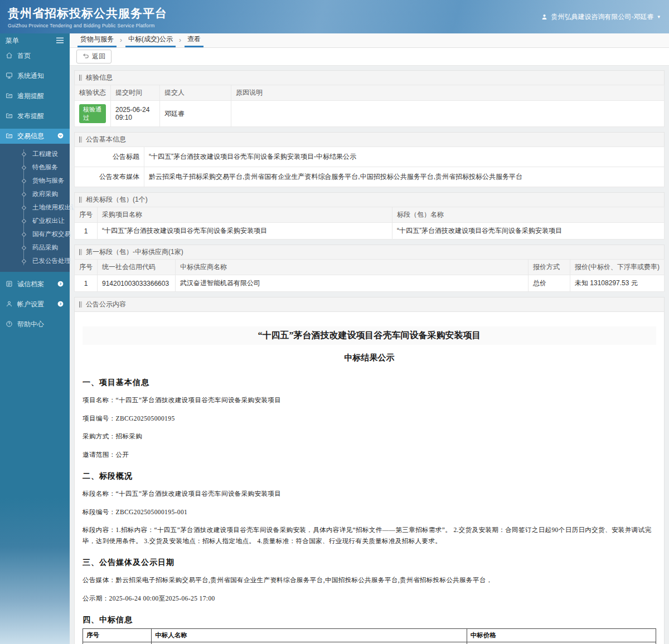  I want to click on submenu-item-published-announcements: 已发公告处理, so click(35, 261).